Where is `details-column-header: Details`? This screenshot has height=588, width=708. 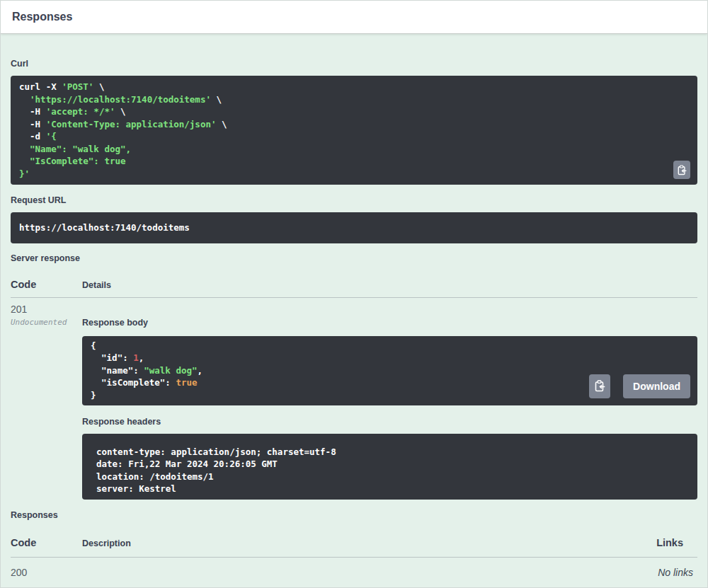 details-column-header: Details is located at coordinates (389, 285).